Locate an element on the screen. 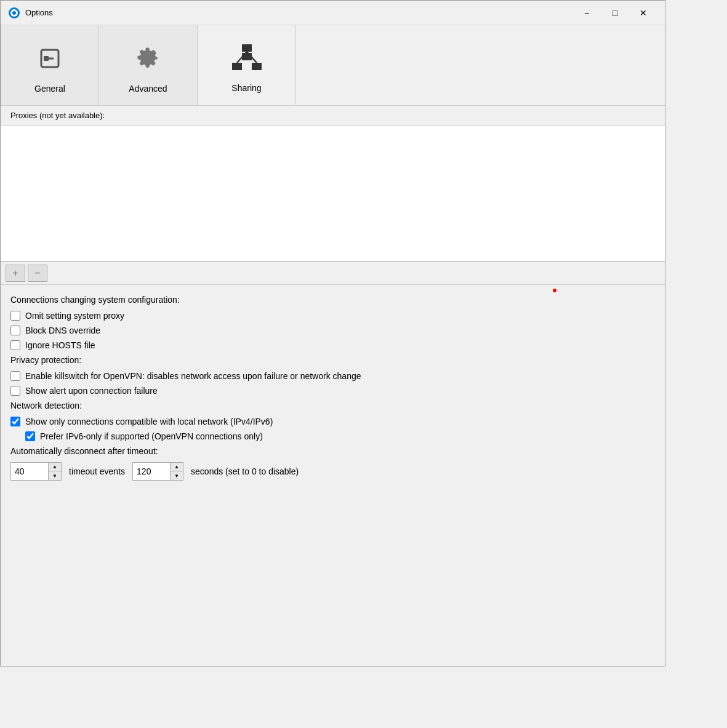 The image size is (727, 728). timeout-up-button: ▲ is located at coordinates (55, 467).